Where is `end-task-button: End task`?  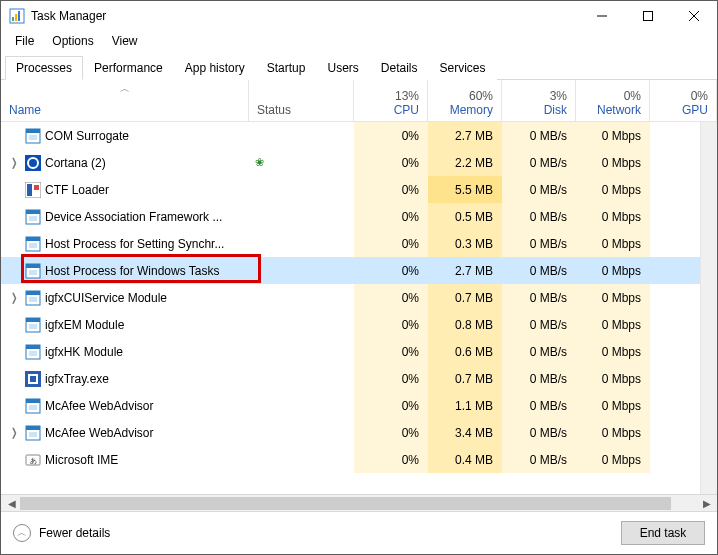 end-task-button: End task is located at coordinates (663, 533).